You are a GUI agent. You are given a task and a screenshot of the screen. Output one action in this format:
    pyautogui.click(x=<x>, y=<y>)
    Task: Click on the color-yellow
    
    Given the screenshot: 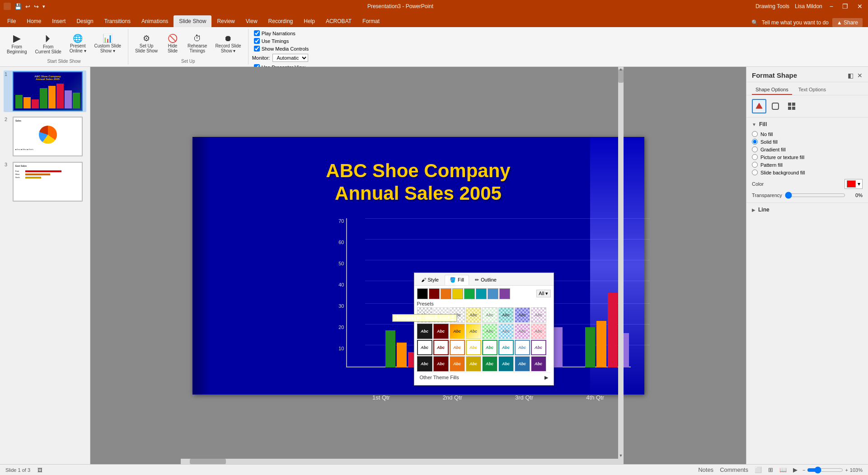 What is the action you would take?
    pyautogui.click(x=458, y=294)
    